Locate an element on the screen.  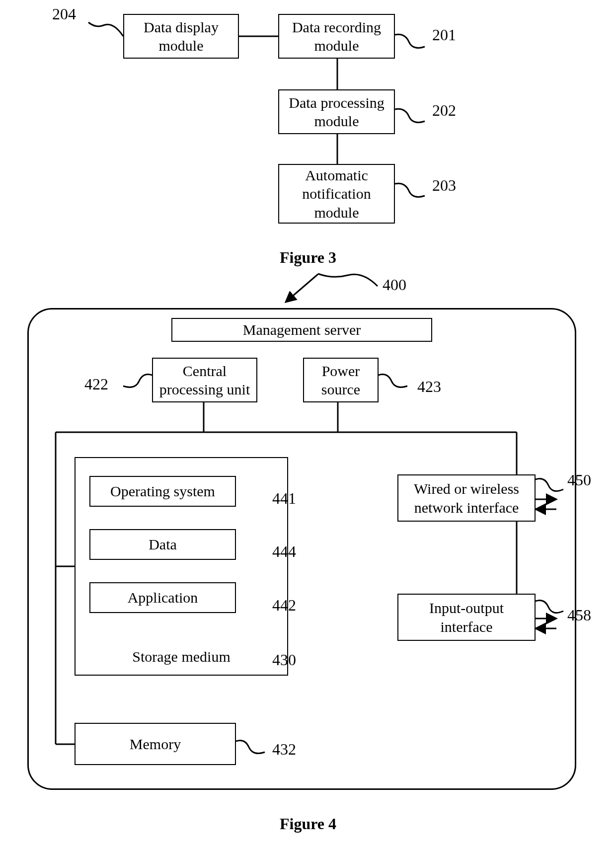
box-management-server: Management server is located at coordinates (302, 330).